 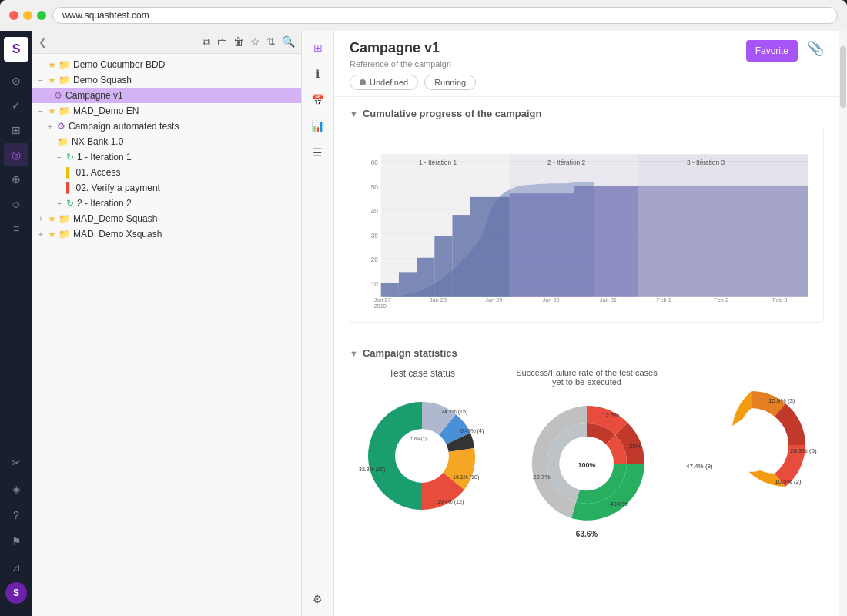 What do you see at coordinates (14, 15) in the screenshot?
I see `close-dot` at bounding box center [14, 15].